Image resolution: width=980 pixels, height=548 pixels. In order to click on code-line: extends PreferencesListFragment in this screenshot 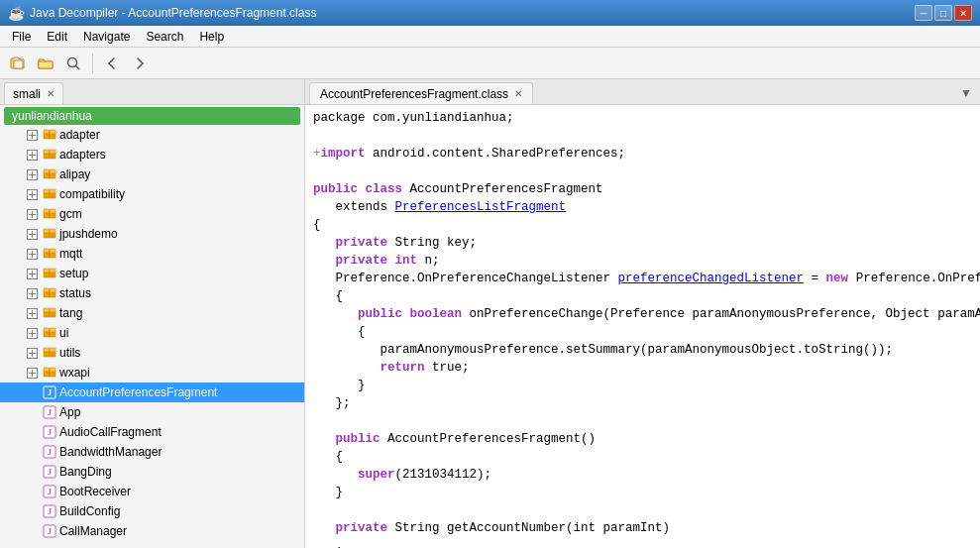, I will do `click(646, 207)`.